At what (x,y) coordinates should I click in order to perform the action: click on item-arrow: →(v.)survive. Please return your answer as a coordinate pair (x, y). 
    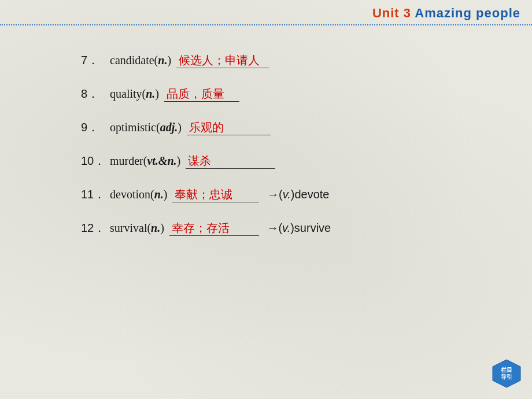
    Looking at the image, I should click on (297, 228).